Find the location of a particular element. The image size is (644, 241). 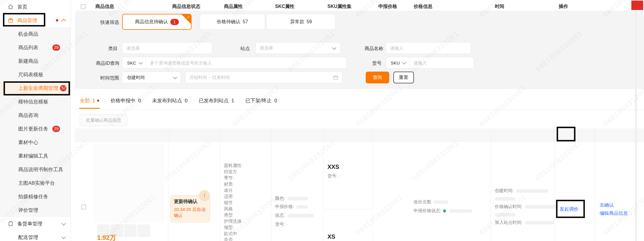

tab-price-declaring: 价格申报中0 is located at coordinates (125, 101).